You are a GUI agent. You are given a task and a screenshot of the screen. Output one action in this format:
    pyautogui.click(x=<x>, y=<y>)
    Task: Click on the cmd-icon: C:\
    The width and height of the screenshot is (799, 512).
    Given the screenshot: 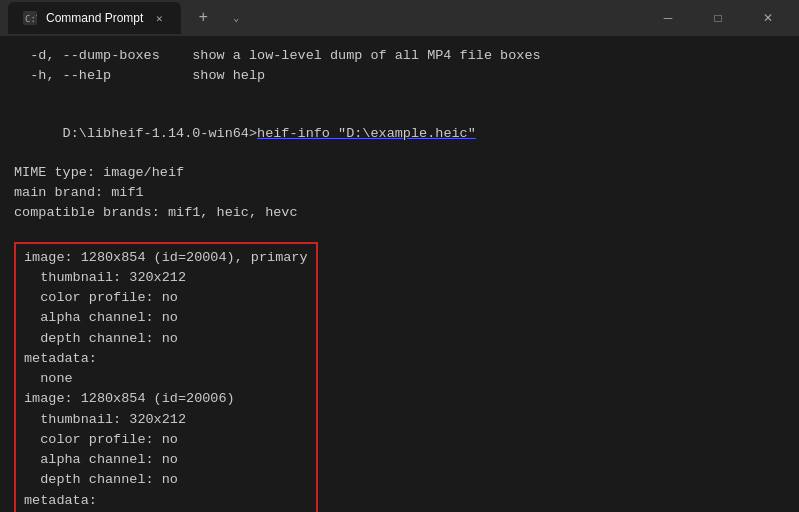 What is the action you would take?
    pyautogui.click(x=30, y=18)
    